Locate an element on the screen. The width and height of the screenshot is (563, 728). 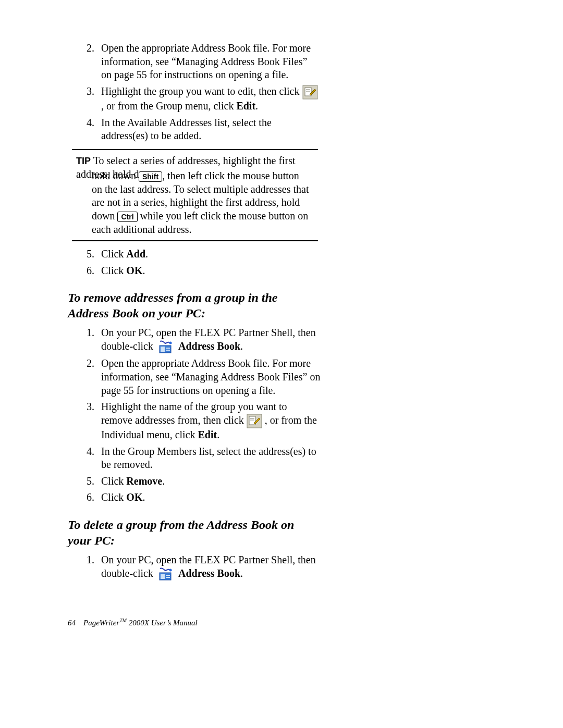
section-heading-remove-addresses: To remove addresses from a group in the … is located at coordinates (190, 305).